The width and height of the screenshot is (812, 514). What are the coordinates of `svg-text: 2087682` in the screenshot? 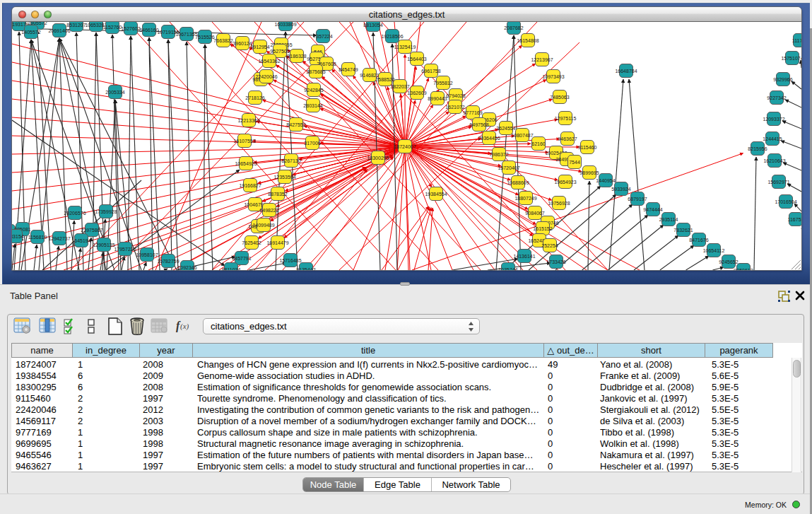 It's located at (513, 28).